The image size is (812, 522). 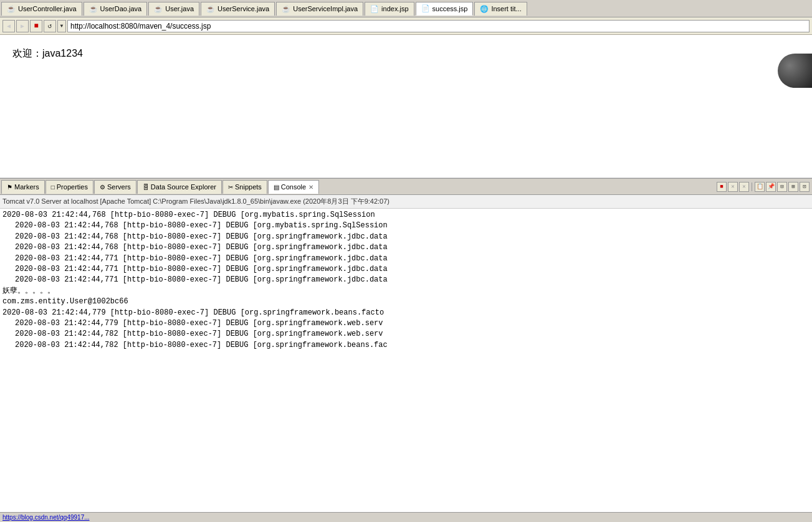 What do you see at coordinates (439, 26) in the screenshot?
I see `address-bar` at bounding box center [439, 26].